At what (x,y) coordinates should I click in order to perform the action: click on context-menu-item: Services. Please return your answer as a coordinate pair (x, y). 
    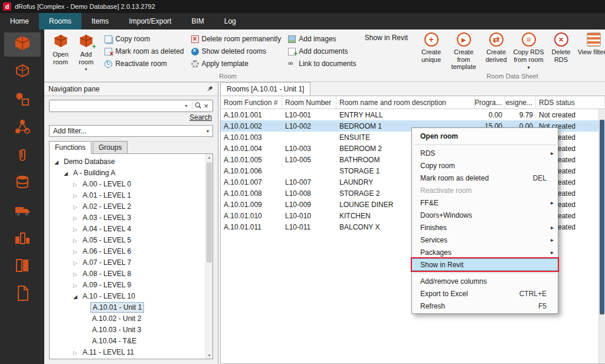
    Looking at the image, I should click on (485, 240).